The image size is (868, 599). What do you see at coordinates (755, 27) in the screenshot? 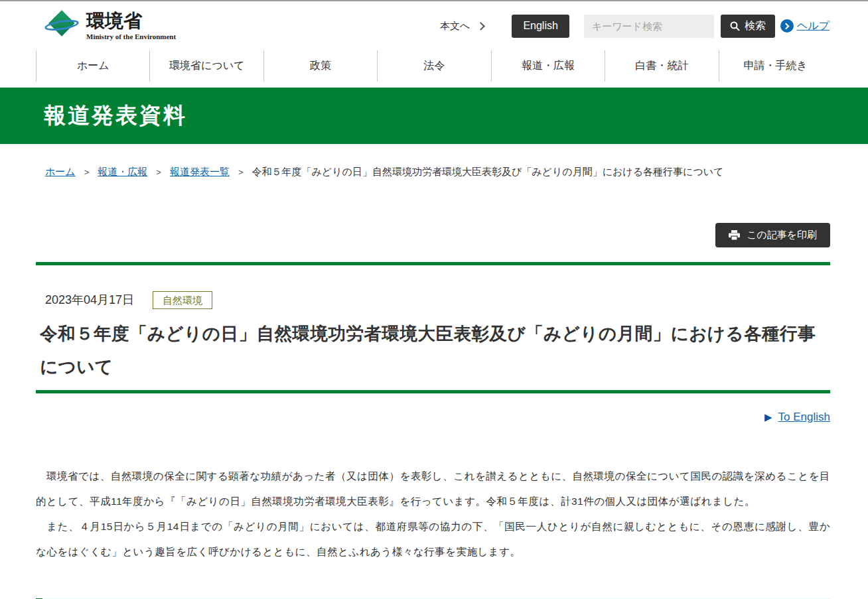
I see `search-button-label: 検索` at bounding box center [755, 27].